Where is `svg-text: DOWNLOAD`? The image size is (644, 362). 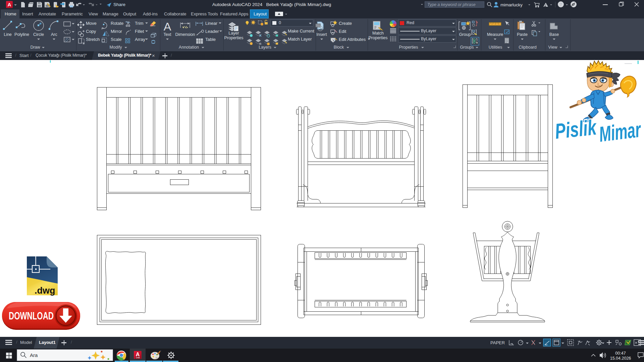 svg-text: DOWNLOAD is located at coordinates (31, 316).